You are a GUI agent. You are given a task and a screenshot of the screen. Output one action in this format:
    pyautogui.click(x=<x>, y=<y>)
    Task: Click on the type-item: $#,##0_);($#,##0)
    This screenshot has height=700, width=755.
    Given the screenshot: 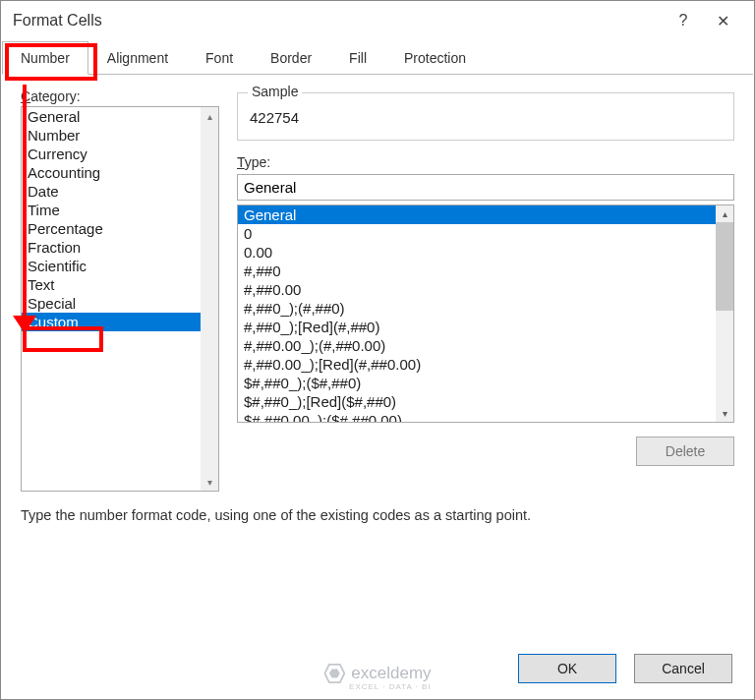 What is the action you would take?
    pyautogui.click(x=486, y=383)
    